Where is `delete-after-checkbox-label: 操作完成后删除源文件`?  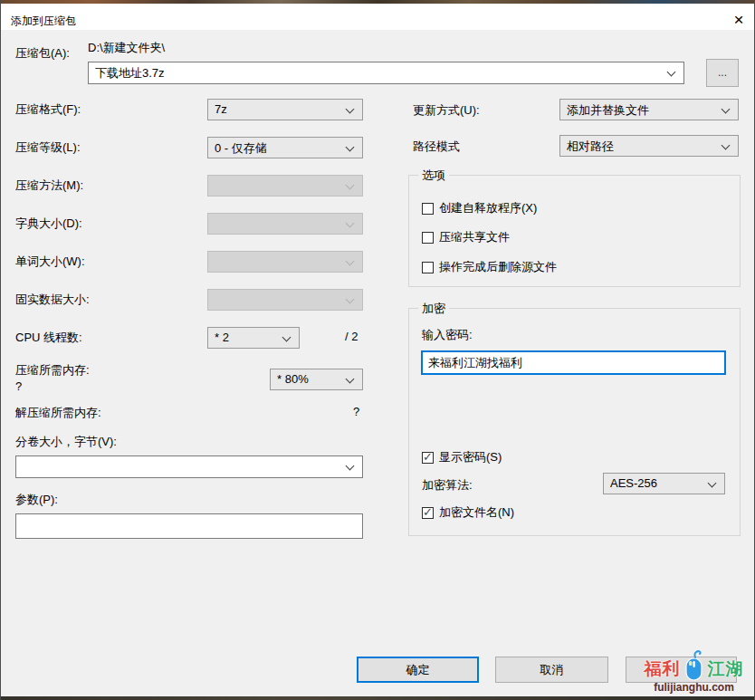
delete-after-checkbox-label: 操作完成后删除源文件 is located at coordinates (498, 267).